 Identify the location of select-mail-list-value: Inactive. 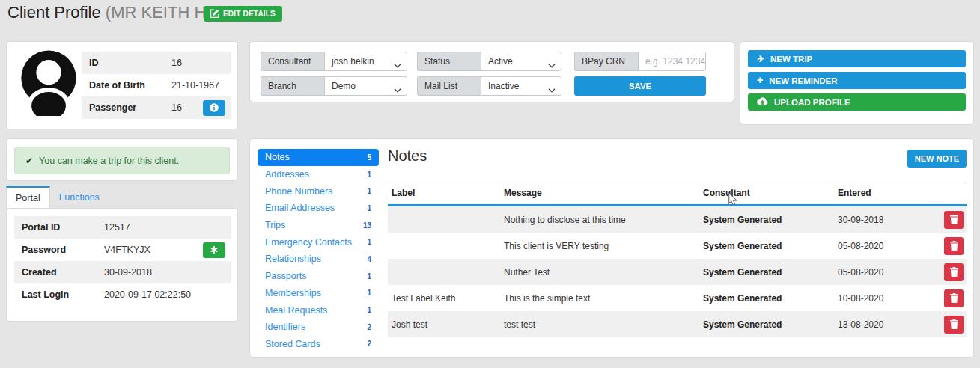
(503, 86).